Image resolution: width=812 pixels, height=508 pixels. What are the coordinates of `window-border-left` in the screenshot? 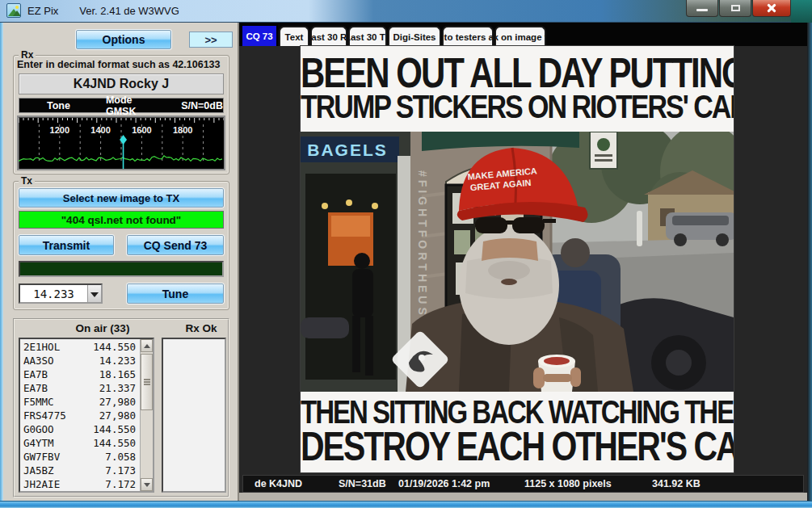 It's located at (2, 262).